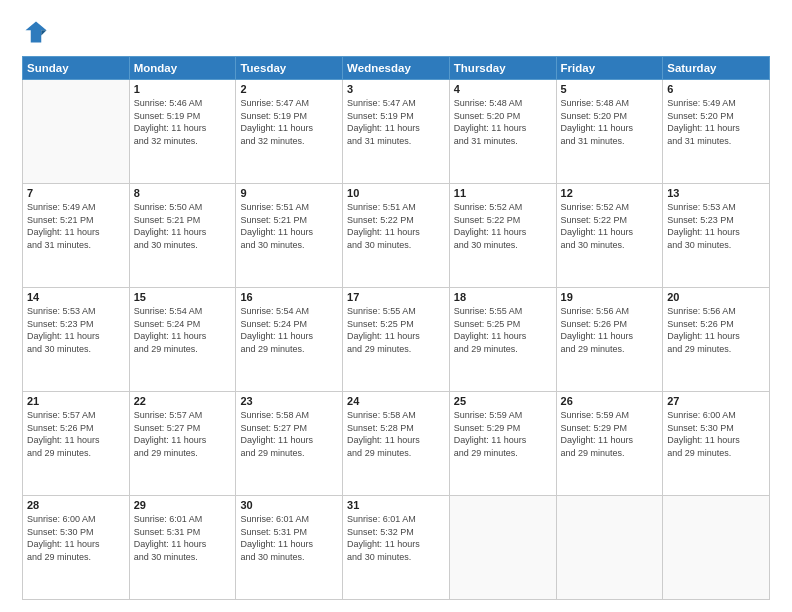  I want to click on day-number: 30, so click(289, 505).